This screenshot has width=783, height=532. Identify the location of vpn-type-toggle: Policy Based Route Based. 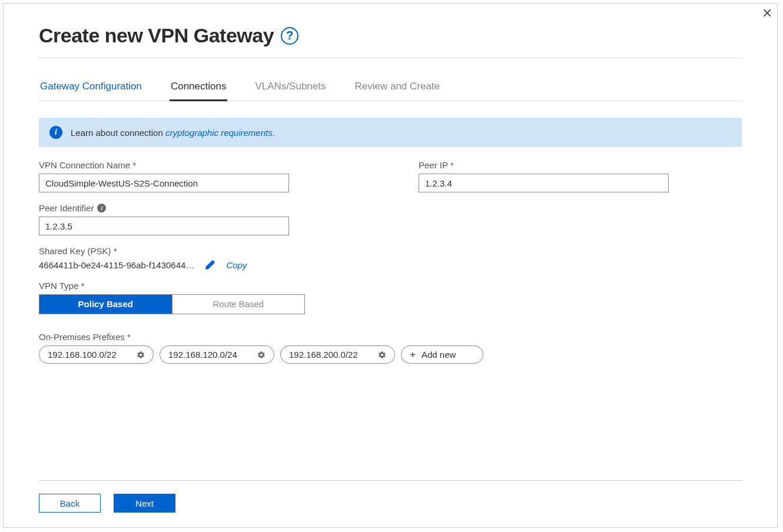
(172, 304).